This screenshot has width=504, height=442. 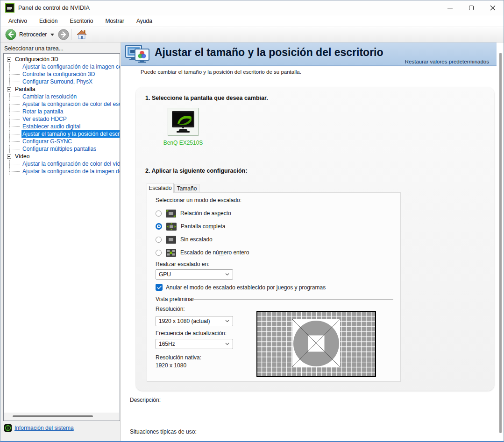 I want to click on tree-item: Rotar la pantalla, so click(x=62, y=112).